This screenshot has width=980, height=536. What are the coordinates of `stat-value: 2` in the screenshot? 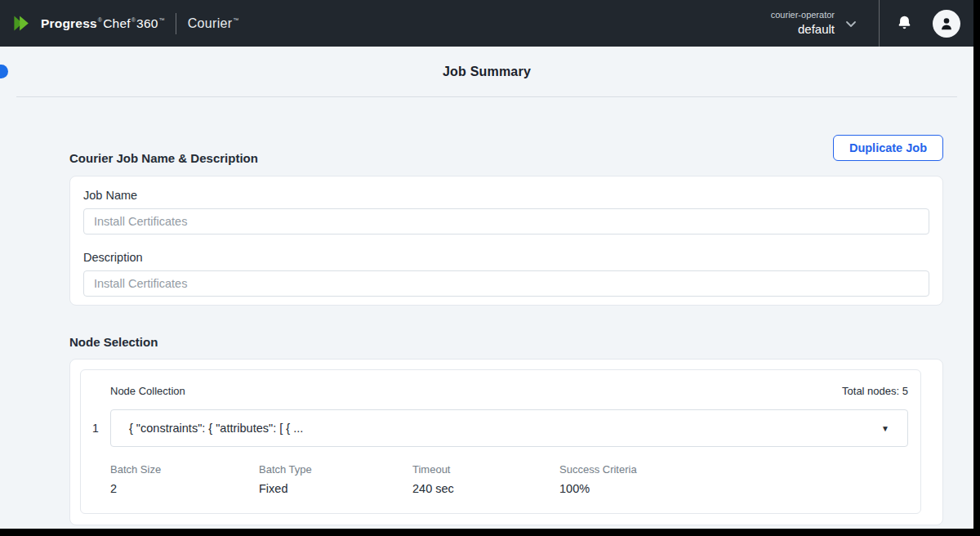 It's located at (185, 489).